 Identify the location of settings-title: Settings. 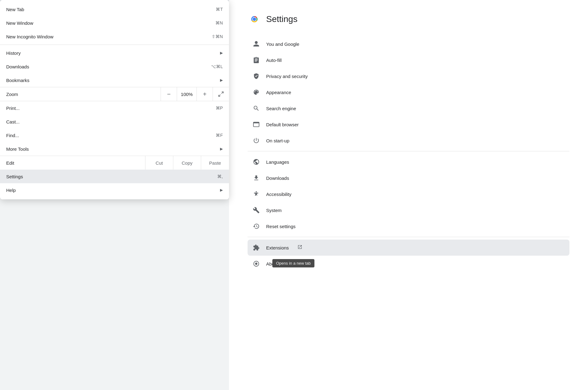
(282, 19).